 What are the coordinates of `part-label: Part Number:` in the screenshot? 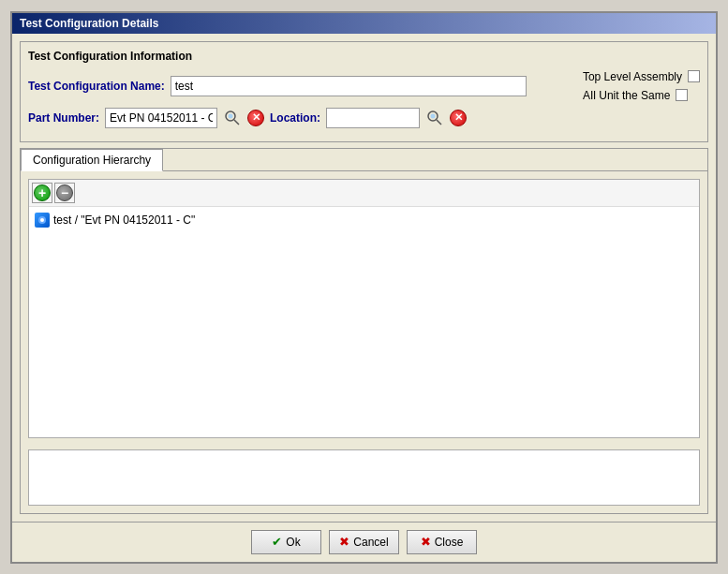 It's located at (64, 118).